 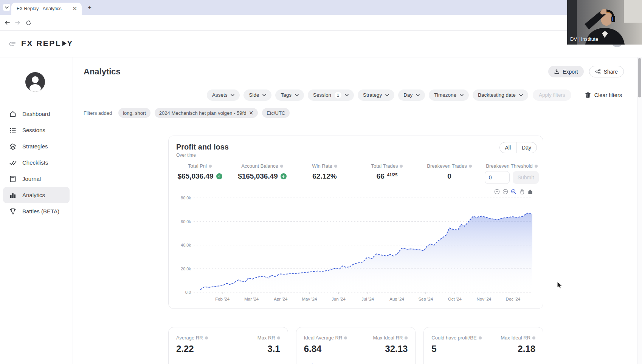 What do you see at coordinates (557, 72) in the screenshot?
I see `download-icon` at bounding box center [557, 72].